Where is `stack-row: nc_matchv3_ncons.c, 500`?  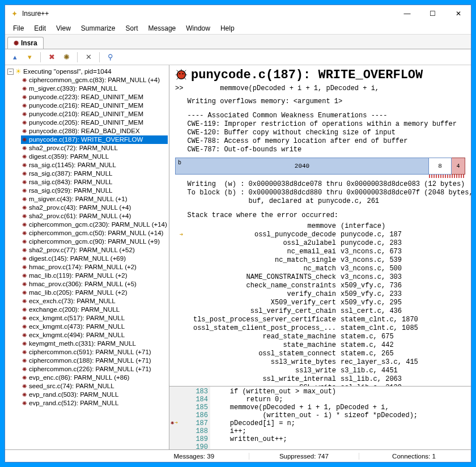 stack-row: nc_matchv3_ncons.c, 500 is located at coordinates (320, 269).